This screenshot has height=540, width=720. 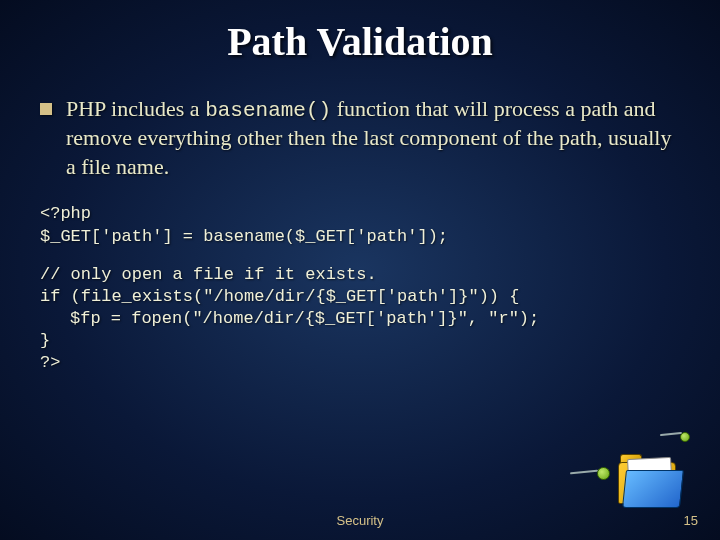 What do you see at coordinates (360, 138) in the screenshot?
I see `bullet-item: PHP includes a basename() function that …` at bounding box center [360, 138].